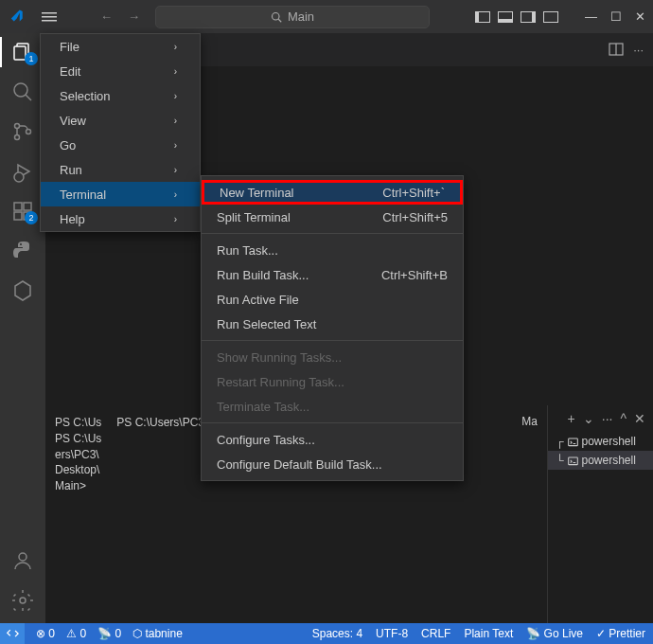 This screenshot has height=644, width=653. I want to click on terminal-item: ┌ powershell, so click(600, 441).